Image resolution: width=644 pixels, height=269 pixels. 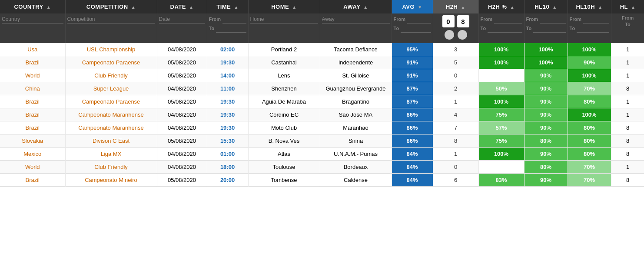 I want to click on cell-h2h: 1, so click(x=455, y=154).